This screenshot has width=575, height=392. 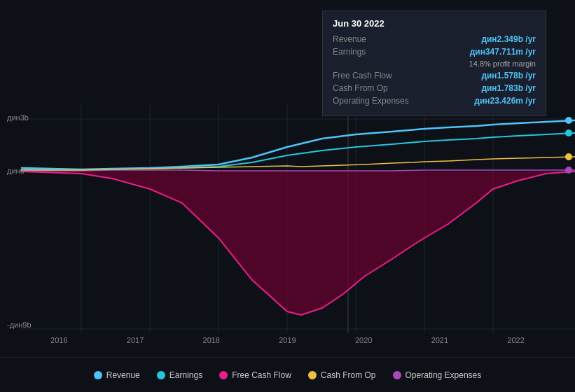 What do you see at coordinates (508, 39) in the screenshot?
I see `tooltip-value-revenue: дин2.349b /yr` at bounding box center [508, 39].